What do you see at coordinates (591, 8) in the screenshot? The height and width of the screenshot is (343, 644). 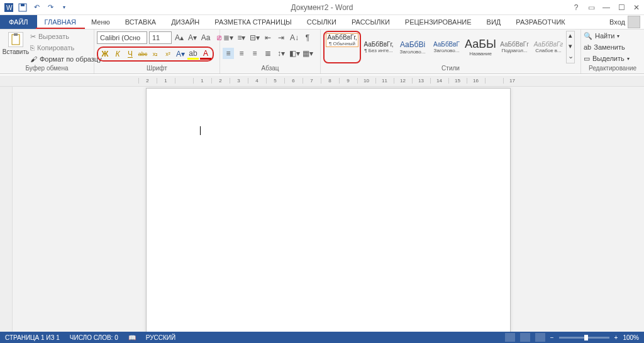 I see `ribbon-display-button: ▭` at bounding box center [591, 8].